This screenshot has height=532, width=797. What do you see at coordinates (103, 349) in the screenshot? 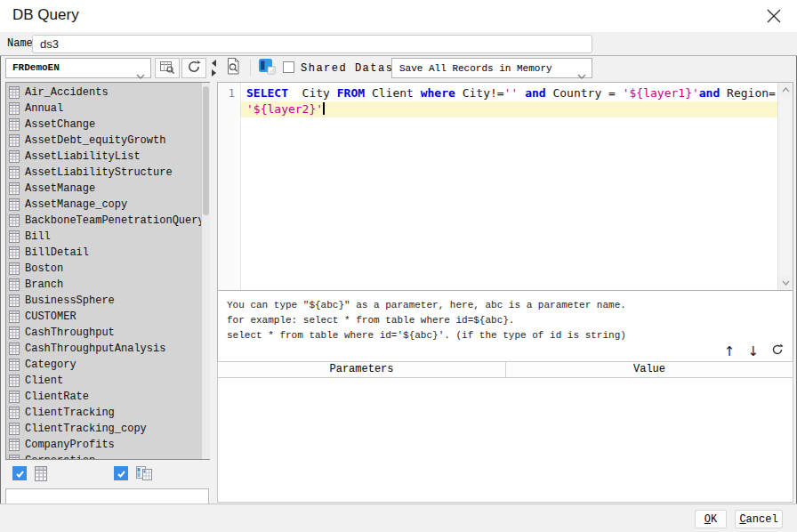
I see `table-list-item: CashThroughputAnalysis` at bounding box center [103, 349].